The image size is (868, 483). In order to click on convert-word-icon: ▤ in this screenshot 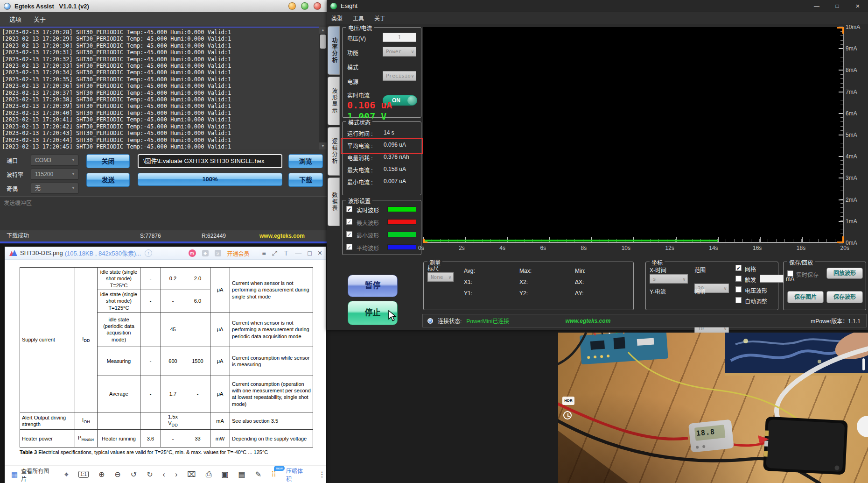, I will do `click(242, 475)`.